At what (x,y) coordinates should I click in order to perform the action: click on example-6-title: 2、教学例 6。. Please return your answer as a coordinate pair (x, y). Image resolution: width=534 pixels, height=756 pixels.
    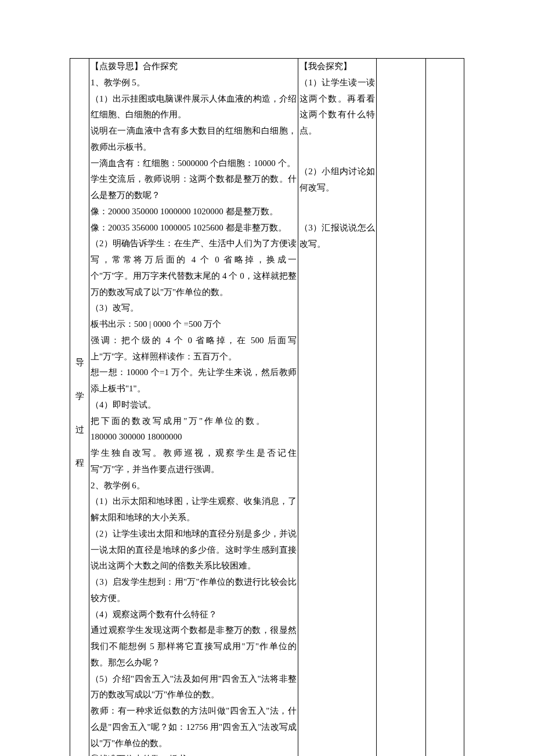
    Looking at the image, I should click on (194, 486).